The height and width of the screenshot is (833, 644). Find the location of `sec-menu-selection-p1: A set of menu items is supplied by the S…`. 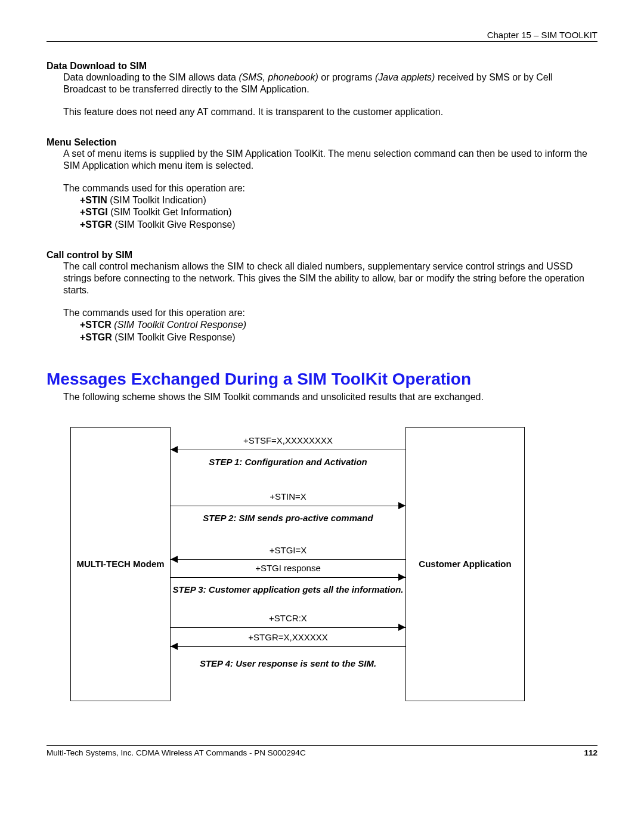

sec-menu-selection-p1: A set of menu items is supplied by the S… is located at coordinates (330, 160).